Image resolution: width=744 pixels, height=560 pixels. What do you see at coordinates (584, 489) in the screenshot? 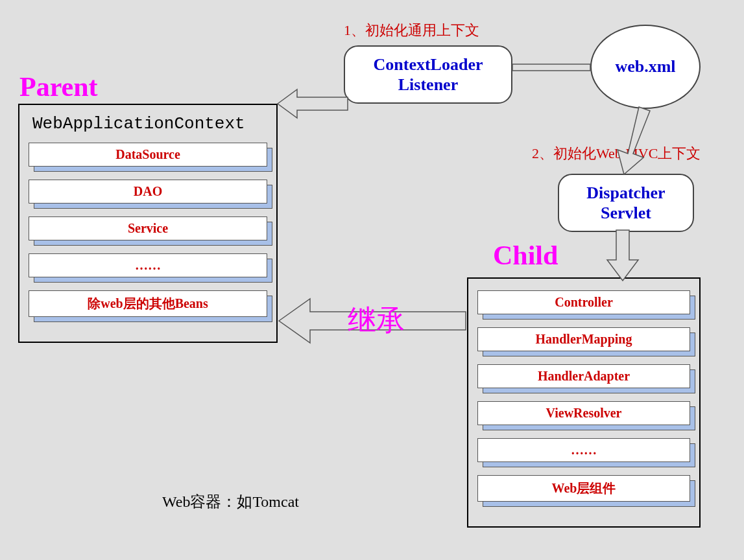
I see `child-item-label: Web层组件` at bounding box center [584, 489].